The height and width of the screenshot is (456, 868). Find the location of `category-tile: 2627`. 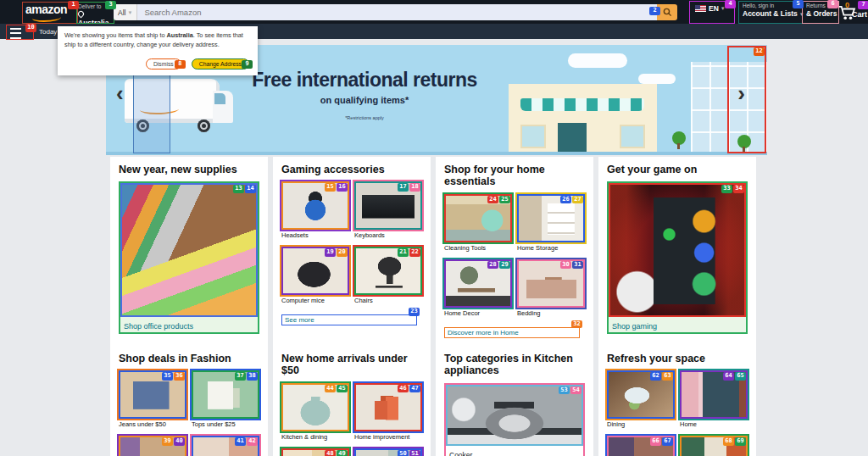

category-tile: 2627 is located at coordinates (551, 219).